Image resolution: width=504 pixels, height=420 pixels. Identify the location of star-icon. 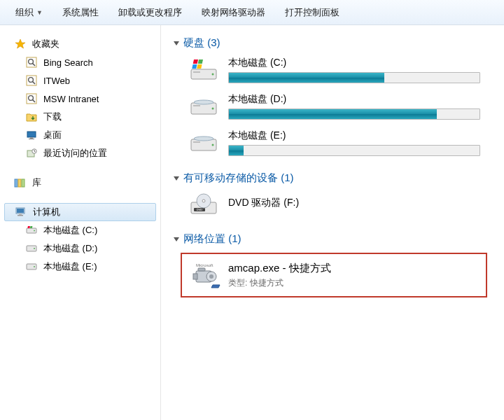
(20, 44).